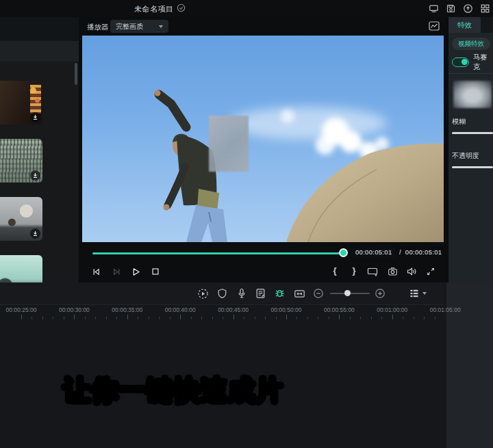 This screenshot has width=493, height=448. Describe the element at coordinates (21, 219) in the screenshot. I see `media-clip-hot-air-balloons` at that location.